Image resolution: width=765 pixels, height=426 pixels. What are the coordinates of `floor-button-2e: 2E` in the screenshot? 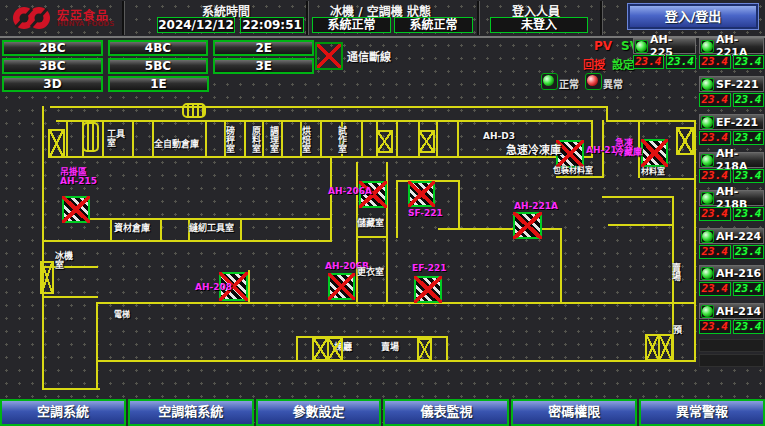 It's located at (264, 48).